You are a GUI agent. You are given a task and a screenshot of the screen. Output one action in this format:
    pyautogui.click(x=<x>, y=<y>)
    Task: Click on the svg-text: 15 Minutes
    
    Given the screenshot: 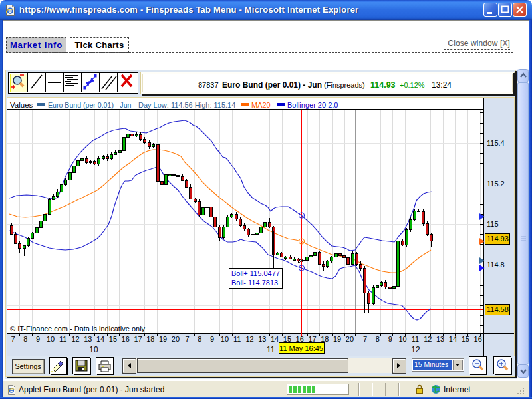 What is the action you would take?
    pyautogui.click(x=431, y=364)
    